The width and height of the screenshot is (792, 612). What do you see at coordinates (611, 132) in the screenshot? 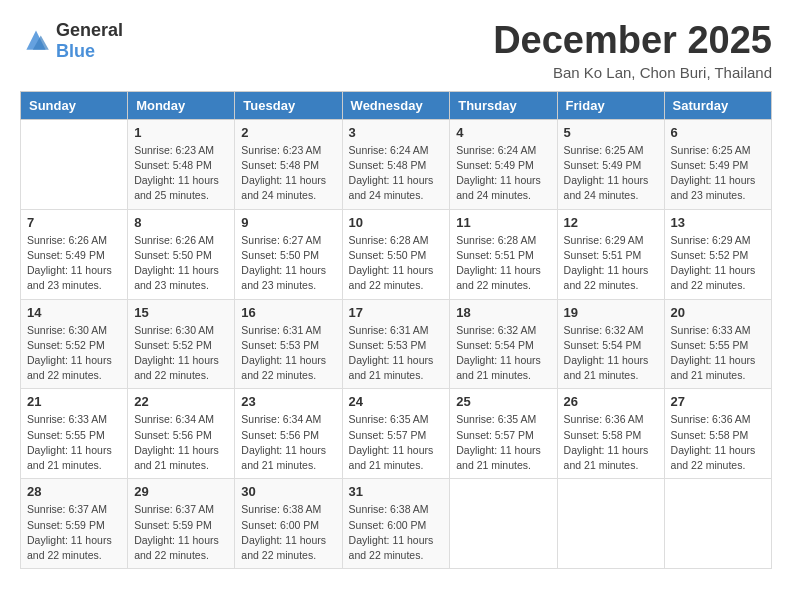
I see `day-number: 5` at bounding box center [611, 132].